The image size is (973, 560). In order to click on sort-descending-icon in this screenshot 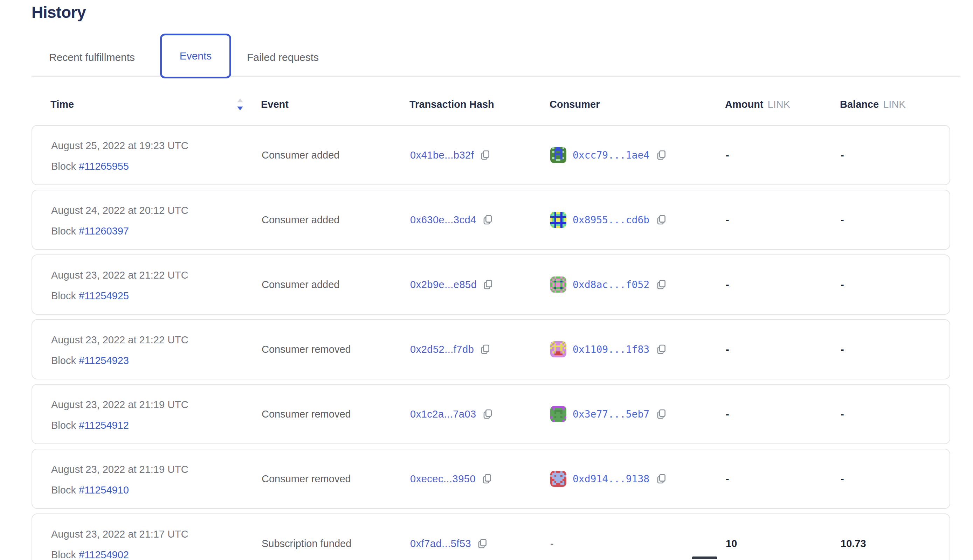, I will do `click(240, 105)`.